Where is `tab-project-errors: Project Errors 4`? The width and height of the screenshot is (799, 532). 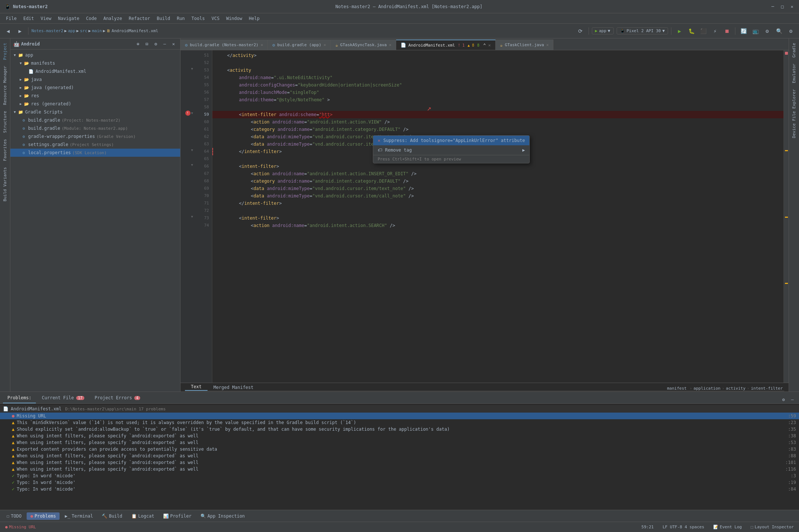 tab-project-errors: Project Errors 4 is located at coordinates (118, 398).